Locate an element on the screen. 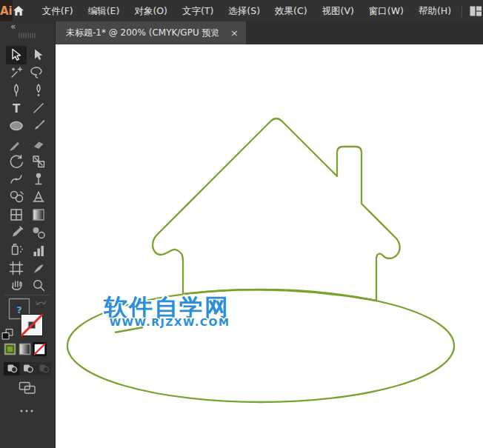 The height and width of the screenshot is (448, 483). shaper-tool-icon is located at coordinates (16, 147).